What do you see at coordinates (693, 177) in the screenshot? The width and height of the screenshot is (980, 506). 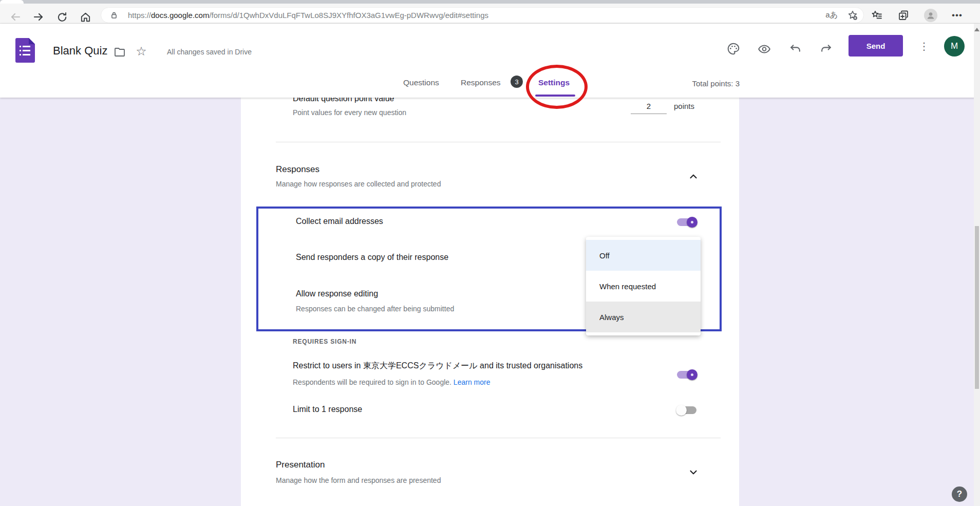 I see `collapse-chevron-up-icon` at bounding box center [693, 177].